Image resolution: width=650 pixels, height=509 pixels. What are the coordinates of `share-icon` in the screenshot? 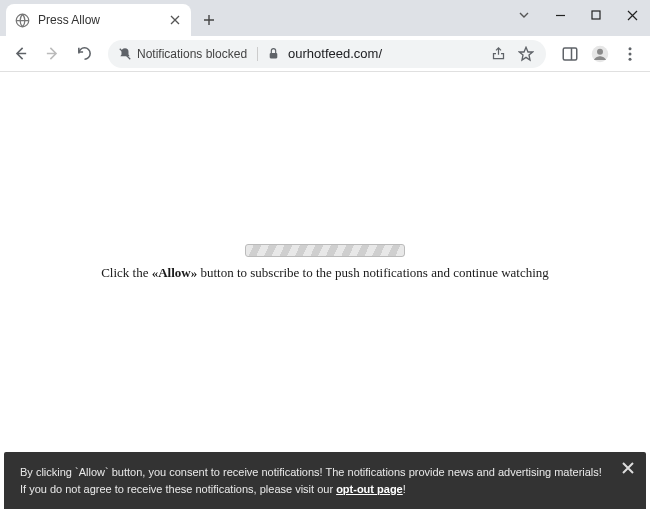 It's located at (498, 54).